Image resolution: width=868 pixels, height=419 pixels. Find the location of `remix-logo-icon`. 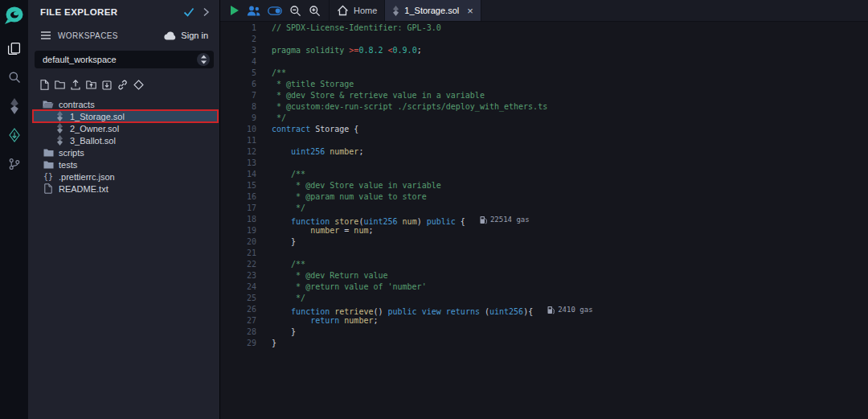

remix-logo-icon is located at coordinates (14, 15).